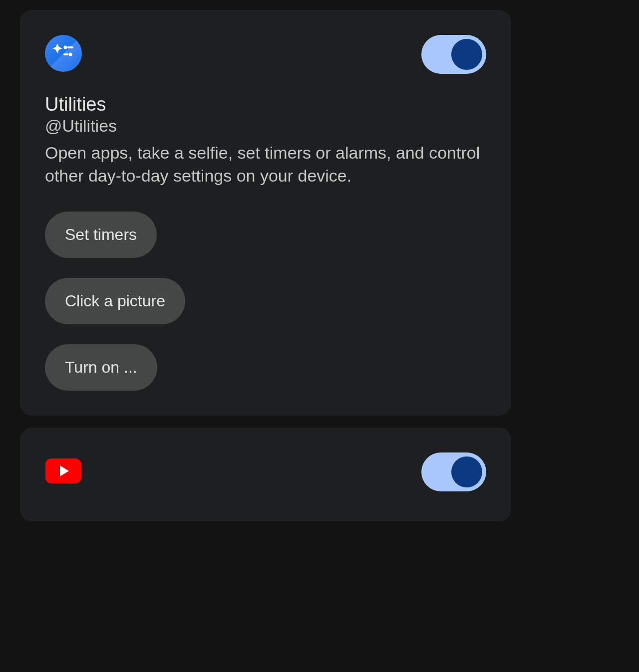  I want to click on utilities-icon-container, so click(63, 53).